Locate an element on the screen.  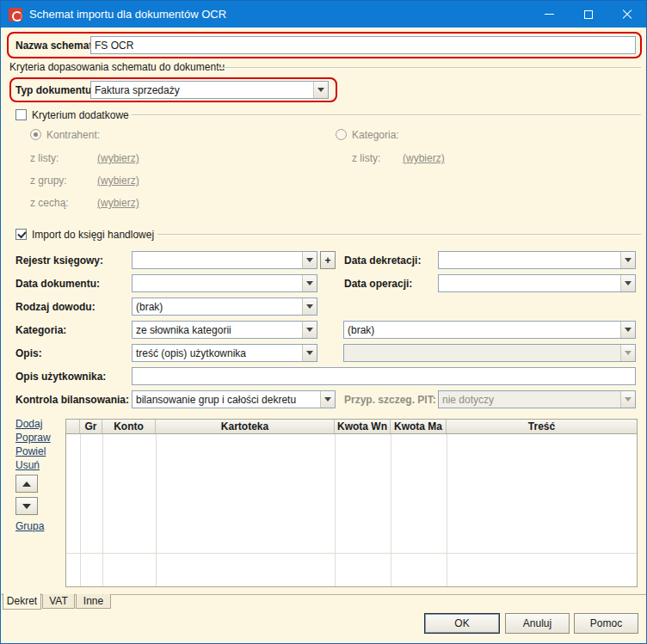
decree-table-header: Gr Konto Kartoteka Kwota Wn Kwota Ma Tre… is located at coordinates (351, 426).